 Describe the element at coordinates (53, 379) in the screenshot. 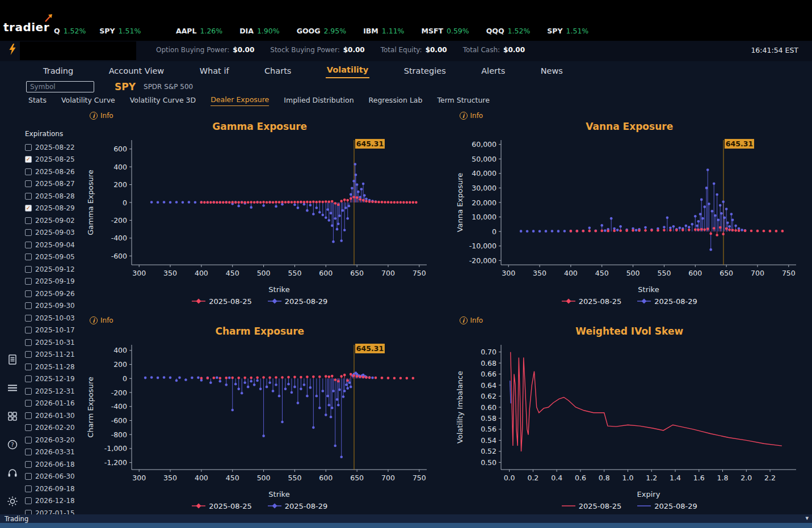

I see `expiration-item: 2025-12-19` at that location.